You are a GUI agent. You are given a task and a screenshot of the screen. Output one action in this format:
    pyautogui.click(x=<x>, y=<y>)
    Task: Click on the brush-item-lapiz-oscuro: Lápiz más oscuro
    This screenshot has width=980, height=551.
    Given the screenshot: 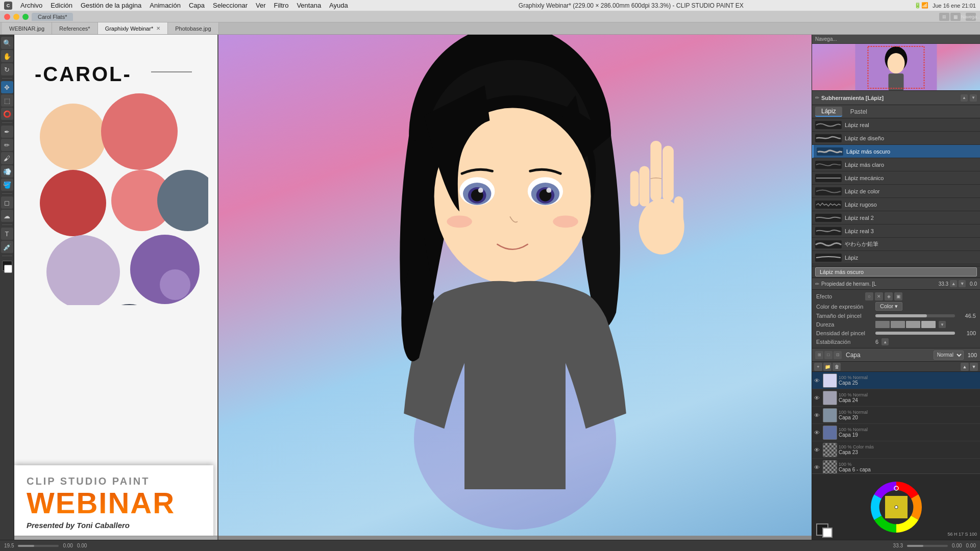 What is the action you would take?
    pyautogui.click(x=896, y=152)
    